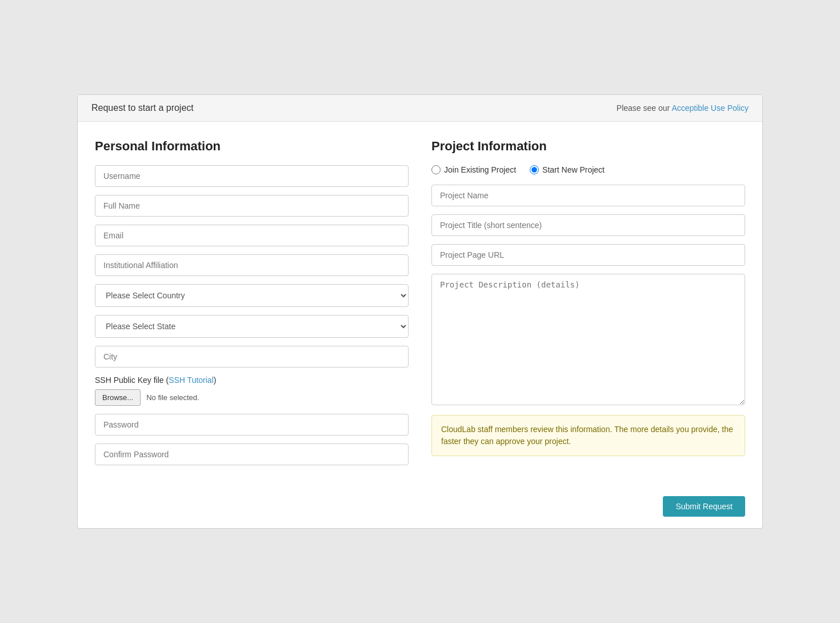 This screenshot has height=623, width=840. What do you see at coordinates (251, 206) in the screenshot?
I see `fullname-field` at bounding box center [251, 206].